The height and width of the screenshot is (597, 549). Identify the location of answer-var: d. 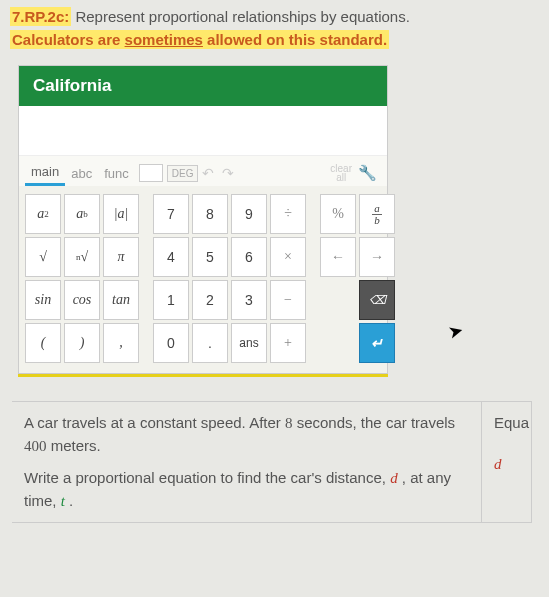
(506, 464).